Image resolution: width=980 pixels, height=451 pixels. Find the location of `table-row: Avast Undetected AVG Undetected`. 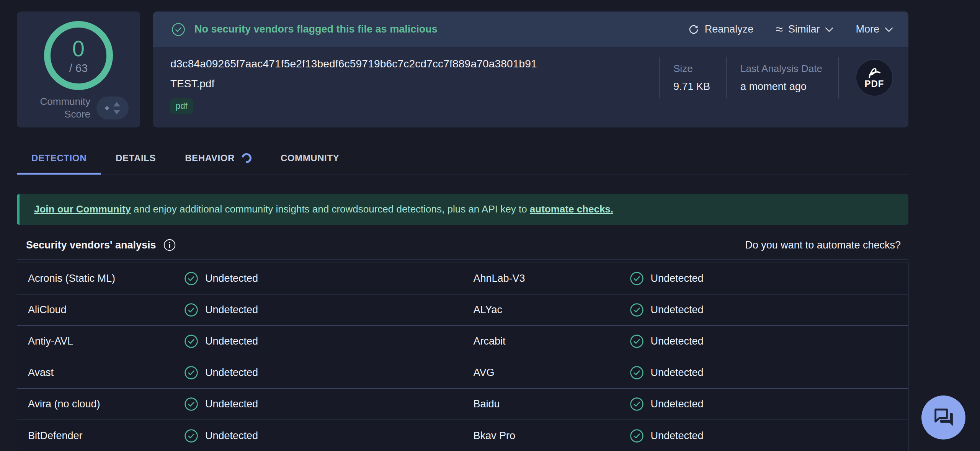

table-row: Avast Undetected AVG Undetected is located at coordinates (462, 373).